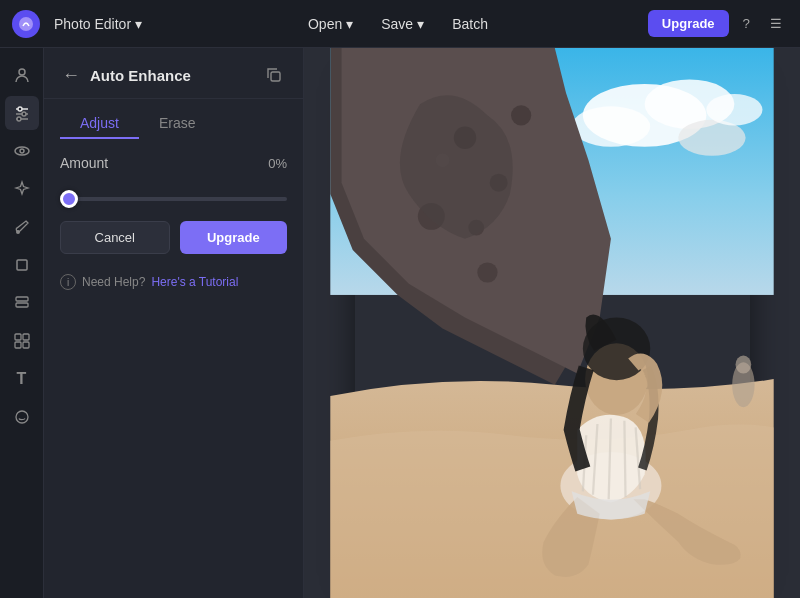 The width and height of the screenshot is (800, 598). I want to click on amount-value: 0%, so click(278, 164).